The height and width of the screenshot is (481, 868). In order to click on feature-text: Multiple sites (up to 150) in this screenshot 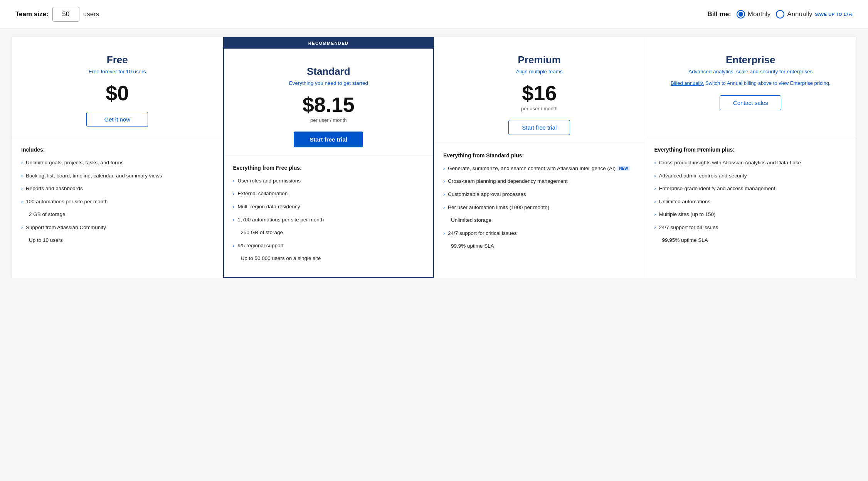, I will do `click(688, 214)`.